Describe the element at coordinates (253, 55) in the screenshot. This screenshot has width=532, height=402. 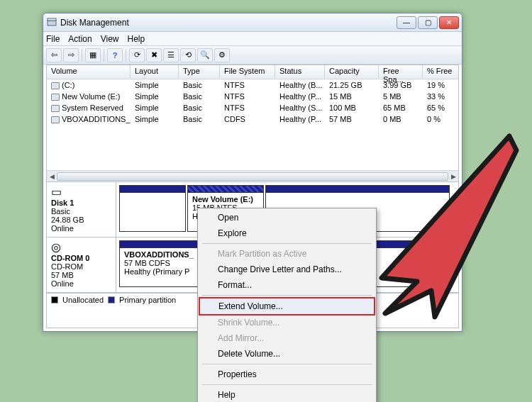
I see `toolbar: ⇦ ⇨ ▦ ? ⟳ ✖ ☰ ⟲ 🔍 ⚙` at that location.